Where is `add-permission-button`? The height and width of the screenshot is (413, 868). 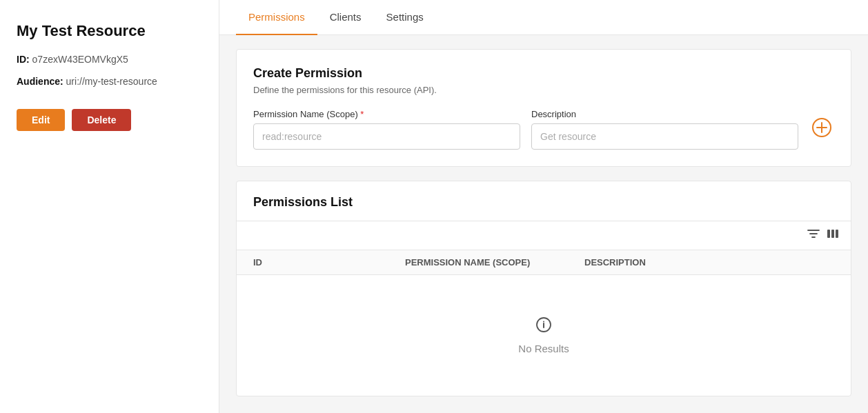 add-permission-button is located at coordinates (822, 130).